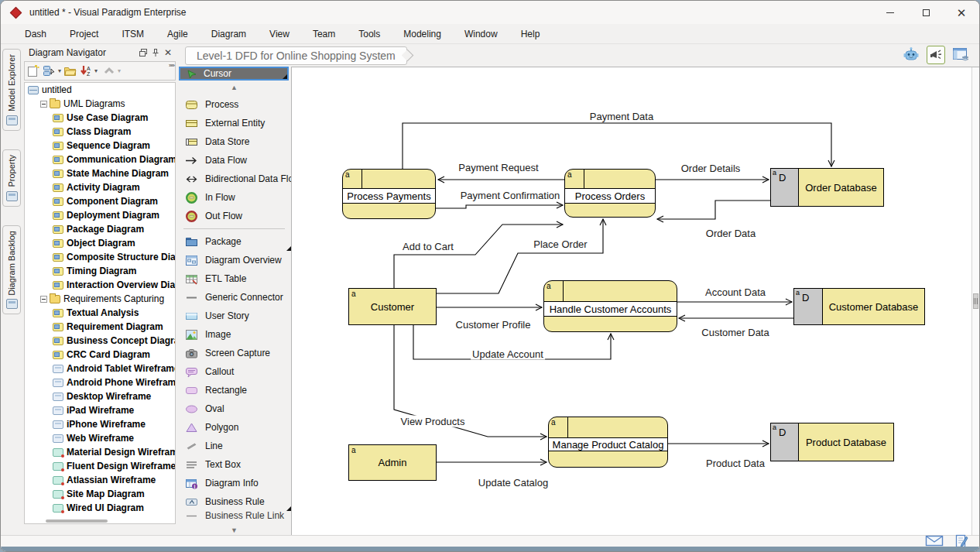 The width and height of the screenshot is (980, 552). What do you see at coordinates (392, 307) in the screenshot?
I see `entity-customer: aCustomer` at bounding box center [392, 307].